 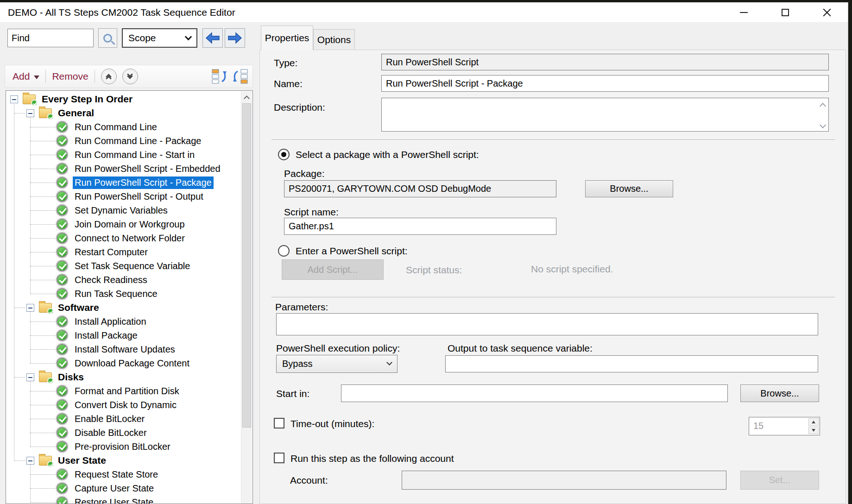 I want to click on tree-item-label: Software, so click(x=79, y=308).